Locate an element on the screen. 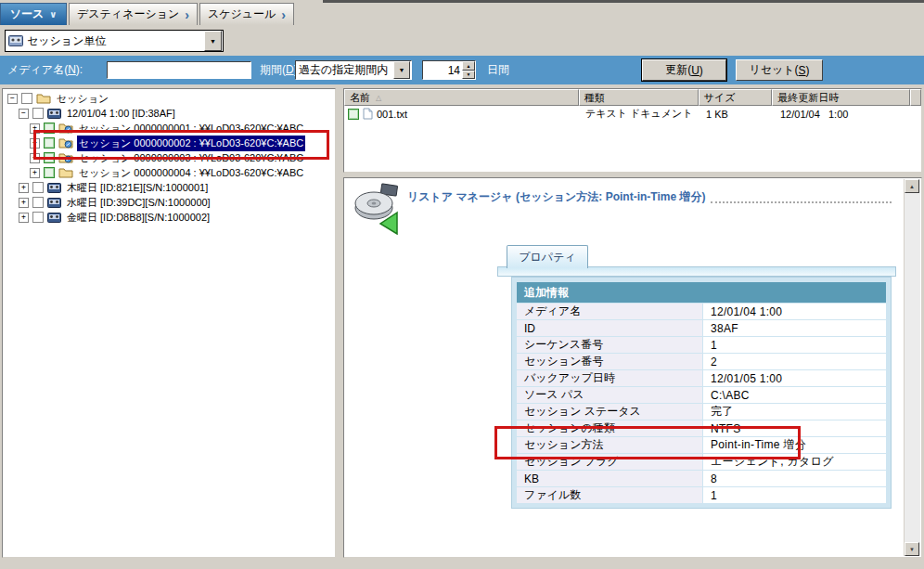 The width and height of the screenshot is (924, 569). tab-schedule: スケジュール is located at coordinates (247, 14).